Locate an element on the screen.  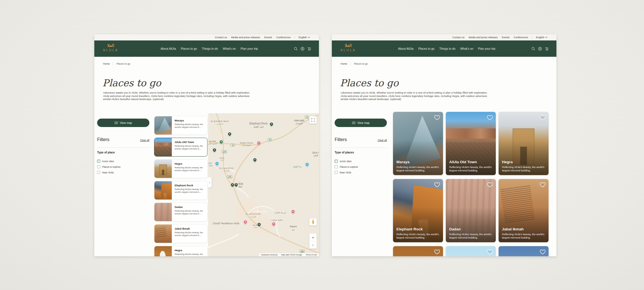
filter-option-label: Iconic sites is located at coordinates (346, 161).